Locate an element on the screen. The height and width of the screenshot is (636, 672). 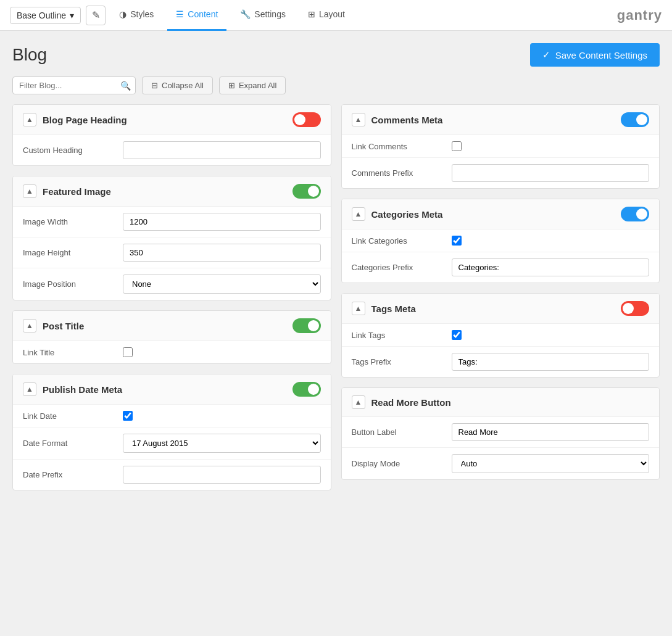
base-outline-dropdown: Base Outline ▾ is located at coordinates (46, 15).